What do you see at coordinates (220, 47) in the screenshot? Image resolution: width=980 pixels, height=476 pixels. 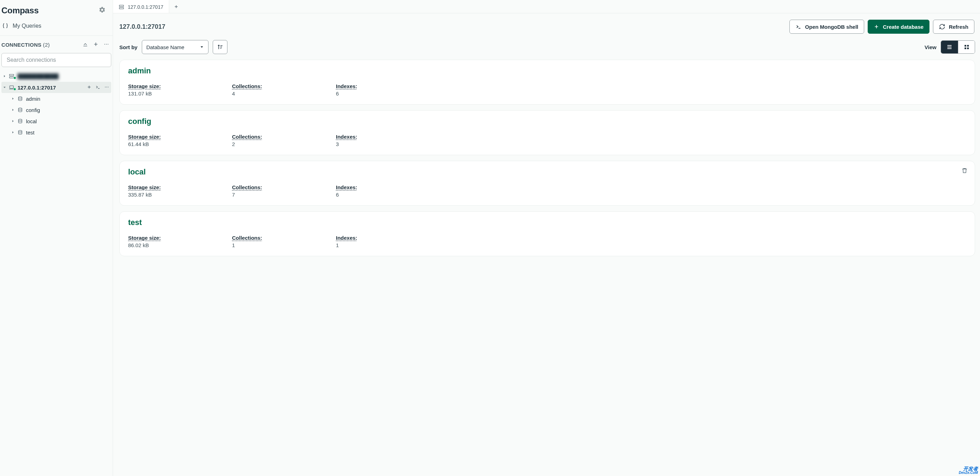 I see `sort-direction-button` at bounding box center [220, 47].